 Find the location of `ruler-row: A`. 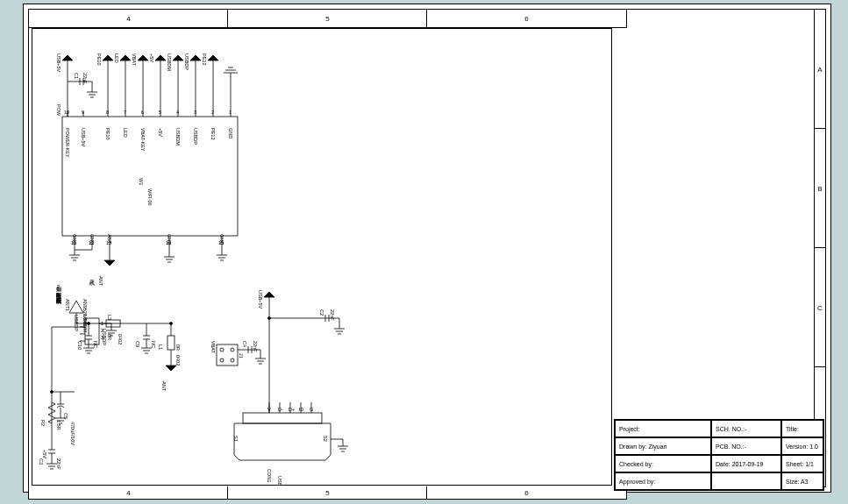

ruler-row: A is located at coordinates (820, 69).